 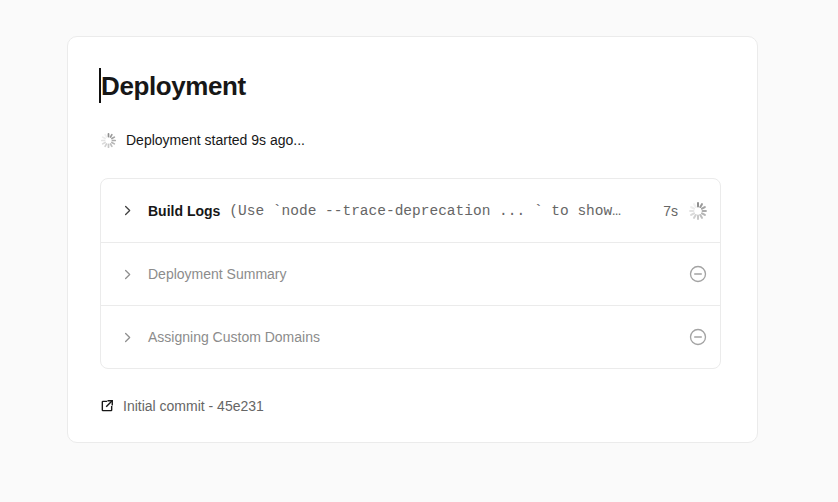 I want to click on text-cursor, so click(x=100, y=86).